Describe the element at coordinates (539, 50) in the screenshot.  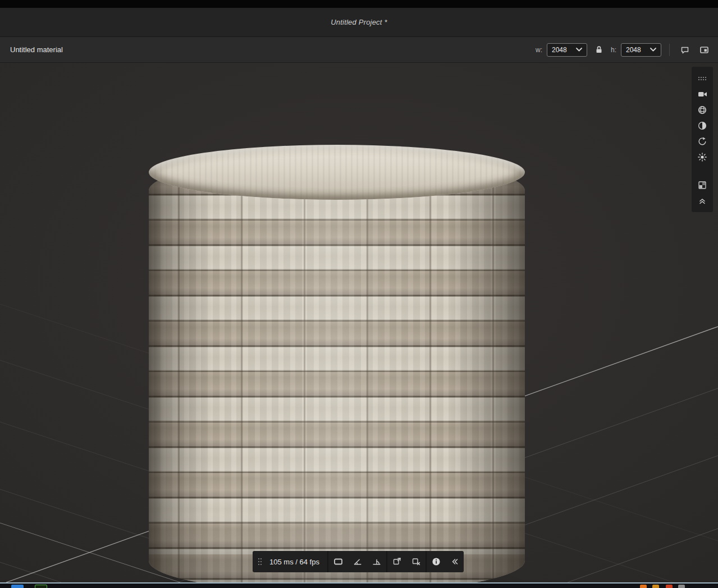
I see `width-label: w:` at that location.